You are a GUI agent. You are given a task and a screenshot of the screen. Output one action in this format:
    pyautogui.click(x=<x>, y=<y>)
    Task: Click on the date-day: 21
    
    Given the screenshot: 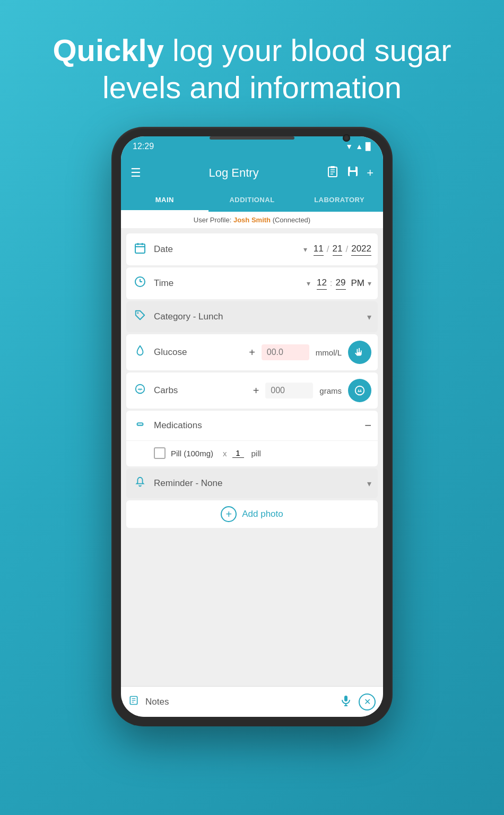 What is the action you would take?
    pyautogui.click(x=337, y=249)
    